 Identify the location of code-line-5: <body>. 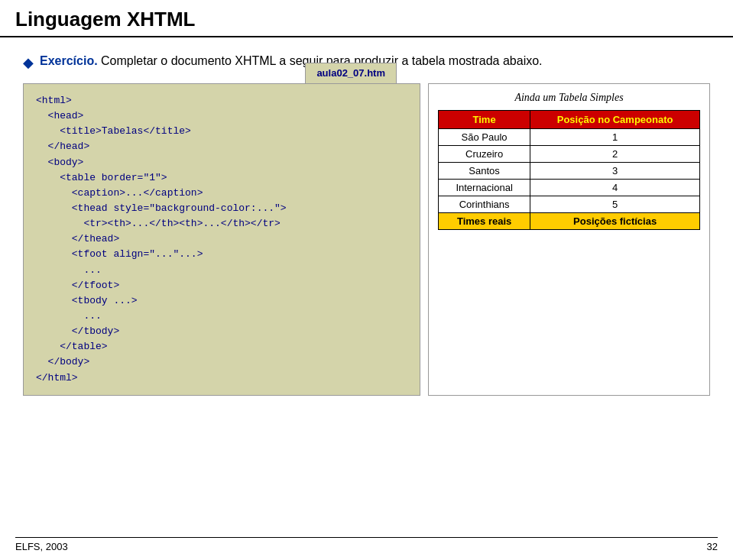
(222, 163).